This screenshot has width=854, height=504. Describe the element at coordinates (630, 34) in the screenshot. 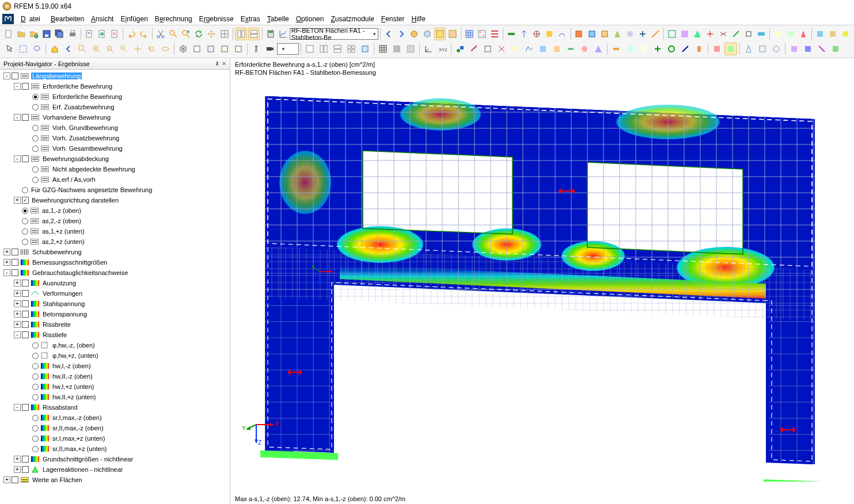

I see `tool10-icon` at that location.